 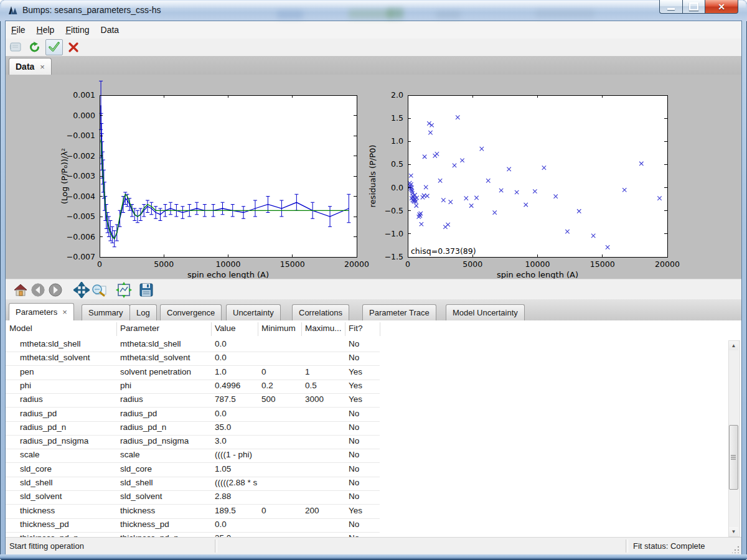 I want to click on table-row: pensolvent penetration1.001Yes, so click(x=193, y=373).